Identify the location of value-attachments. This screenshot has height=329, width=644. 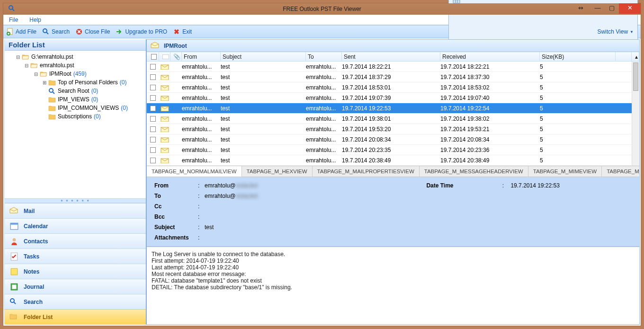
(418, 238).